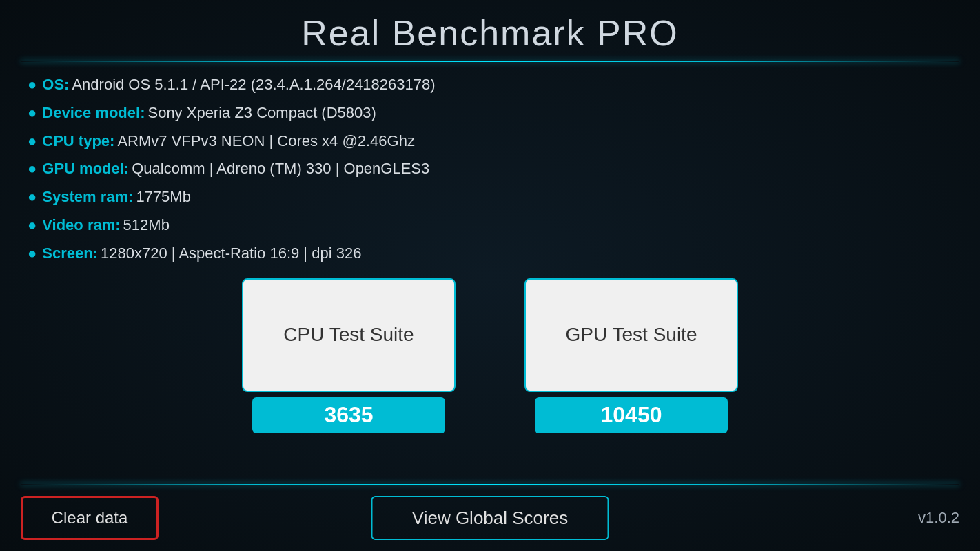 The image size is (980, 551). What do you see at coordinates (631, 335) in the screenshot?
I see `gpu-test-suite-button: GPU Test Suite` at bounding box center [631, 335].